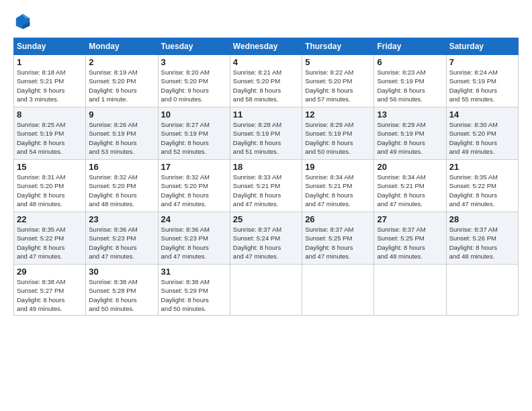 This screenshot has height=411, width=532. What do you see at coordinates (482, 238) in the screenshot?
I see `day-cell: 28Sunrise: 8:37 AM Sunset: 5:26 PM Dayli…` at bounding box center [482, 238].